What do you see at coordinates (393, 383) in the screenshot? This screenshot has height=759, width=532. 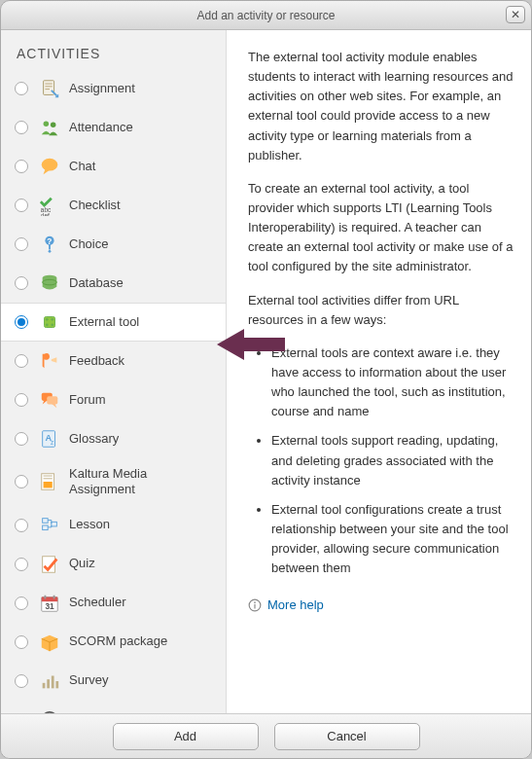 I see `desc-bullet: External tools are context aware i.e. th…` at bounding box center [393, 383].